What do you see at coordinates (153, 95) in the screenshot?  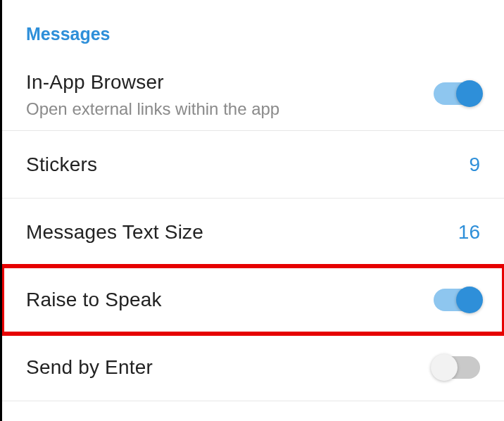 I see `row-left: In-App Browser Open external links withi…` at bounding box center [153, 95].